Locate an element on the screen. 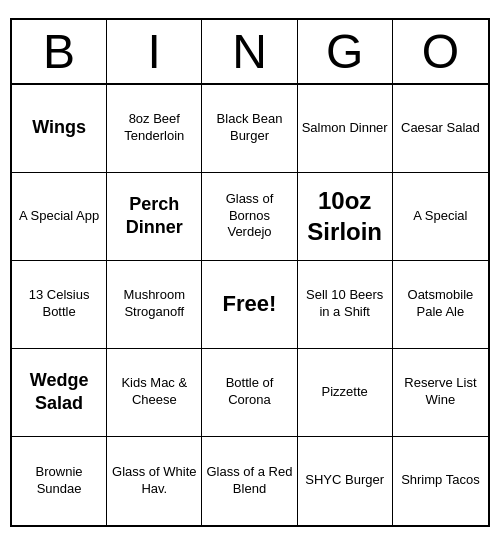 The height and width of the screenshot is (544, 500). header-letter: B is located at coordinates (60, 52).